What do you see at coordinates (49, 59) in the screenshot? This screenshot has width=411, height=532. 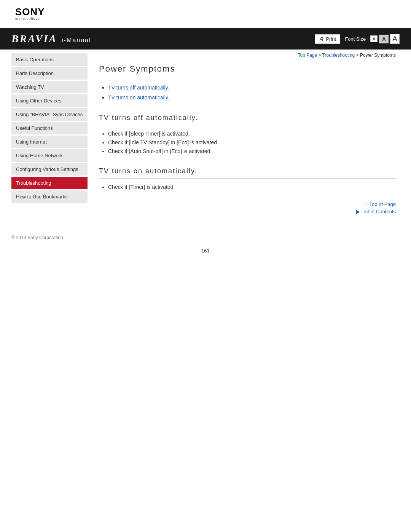 I see `sidebar-item-basic-operations: Basic Operations` at bounding box center [49, 59].